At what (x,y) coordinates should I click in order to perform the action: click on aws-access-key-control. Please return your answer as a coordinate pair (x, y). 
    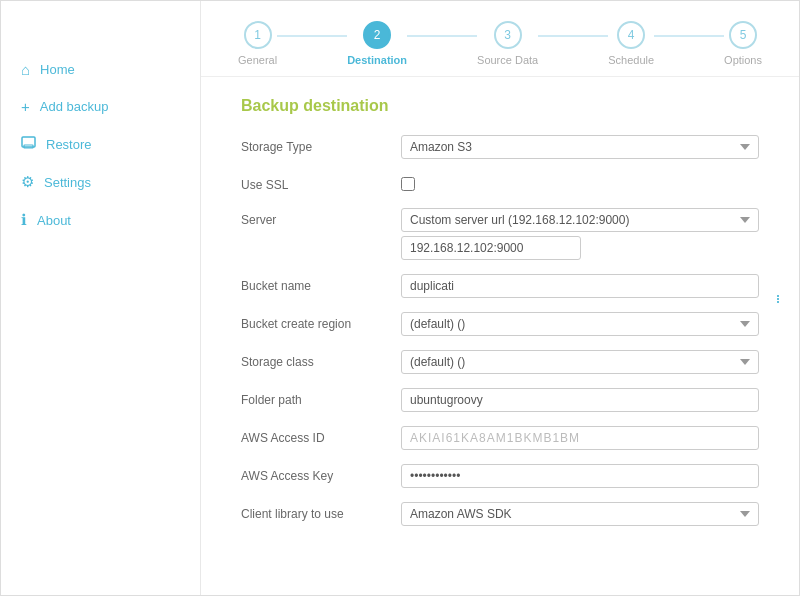
    Looking at the image, I should click on (580, 476).